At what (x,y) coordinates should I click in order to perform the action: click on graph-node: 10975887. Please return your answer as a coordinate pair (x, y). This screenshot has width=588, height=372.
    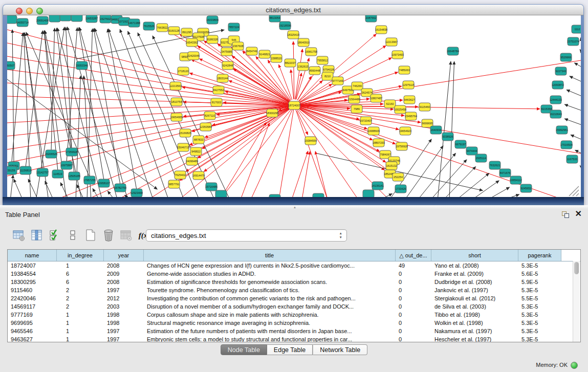
    Looking at the image, I should click on (67, 165).